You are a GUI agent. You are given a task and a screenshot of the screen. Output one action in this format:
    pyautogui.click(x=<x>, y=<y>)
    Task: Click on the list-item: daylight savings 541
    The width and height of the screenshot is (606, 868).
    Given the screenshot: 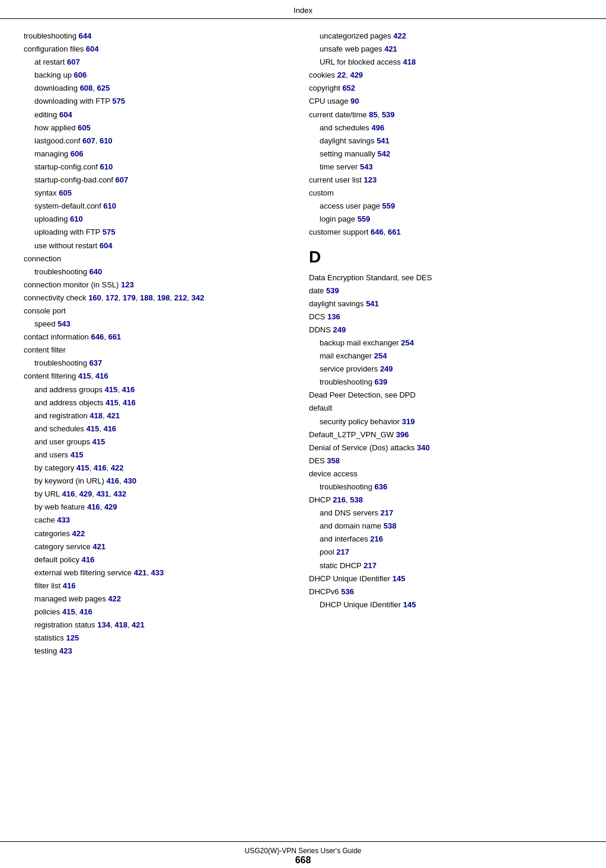 What is the action you would take?
    pyautogui.click(x=446, y=141)
    